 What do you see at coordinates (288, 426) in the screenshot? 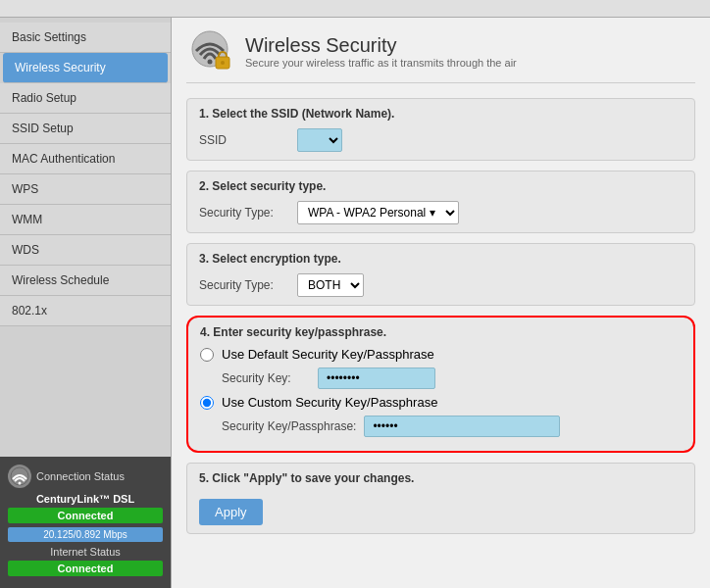
I see `passphrase-label: Security Key/Passphrase:` at bounding box center [288, 426].